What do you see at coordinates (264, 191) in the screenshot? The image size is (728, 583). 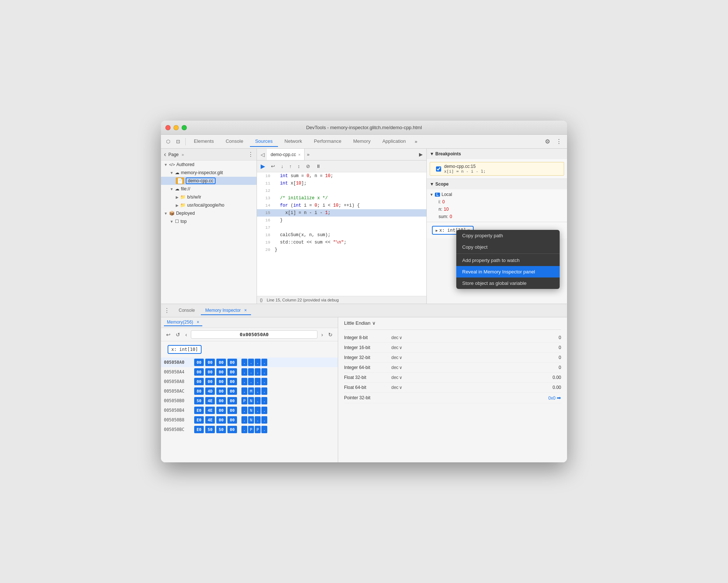 I see `line-num: 12` at bounding box center [264, 191].